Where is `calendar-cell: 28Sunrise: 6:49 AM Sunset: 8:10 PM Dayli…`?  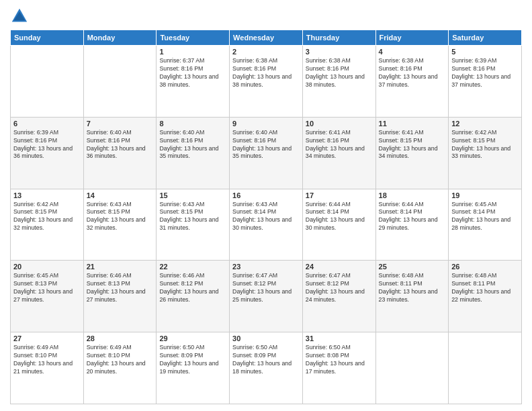
calendar-cell: 28Sunrise: 6:49 AM Sunset: 8:10 PM Dayli… is located at coordinates (120, 368).